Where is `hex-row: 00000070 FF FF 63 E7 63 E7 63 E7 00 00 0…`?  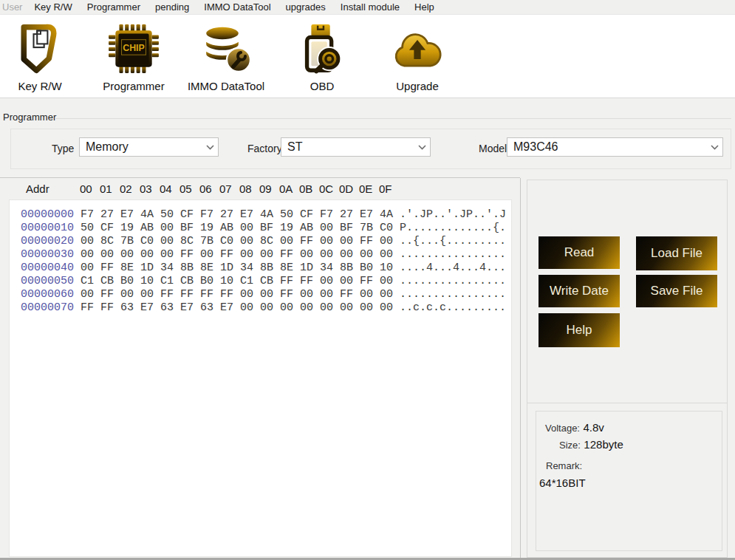 hex-row: 00000070 FF FF 63 E7 63 E7 63 E7 00 00 0… is located at coordinates (266, 308).